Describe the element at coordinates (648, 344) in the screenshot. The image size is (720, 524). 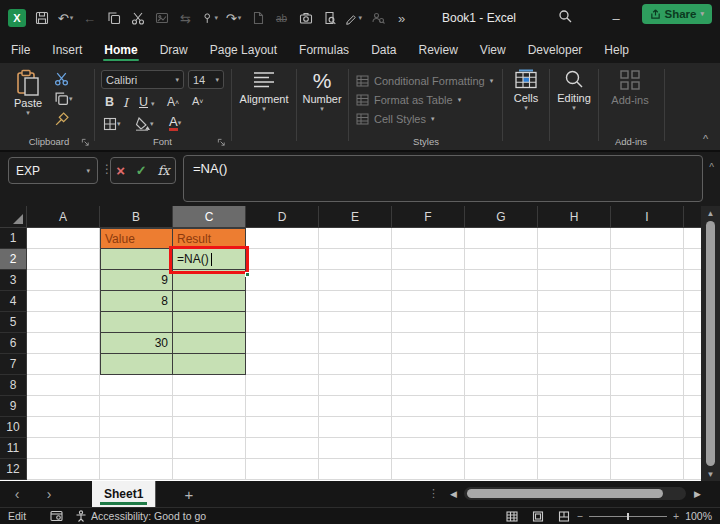
I see `cell-I6` at that location.